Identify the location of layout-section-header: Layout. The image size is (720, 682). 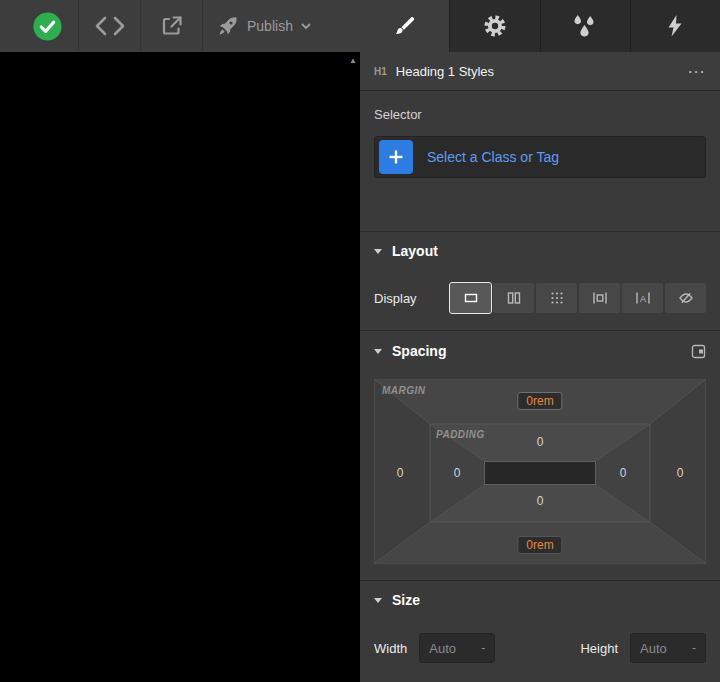
(540, 251).